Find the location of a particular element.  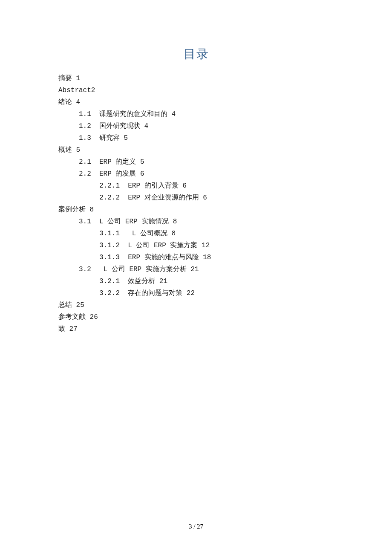

toc-entry: 3.1.3 ERP 实施的难点与风险 18 is located at coordinates (196, 257).